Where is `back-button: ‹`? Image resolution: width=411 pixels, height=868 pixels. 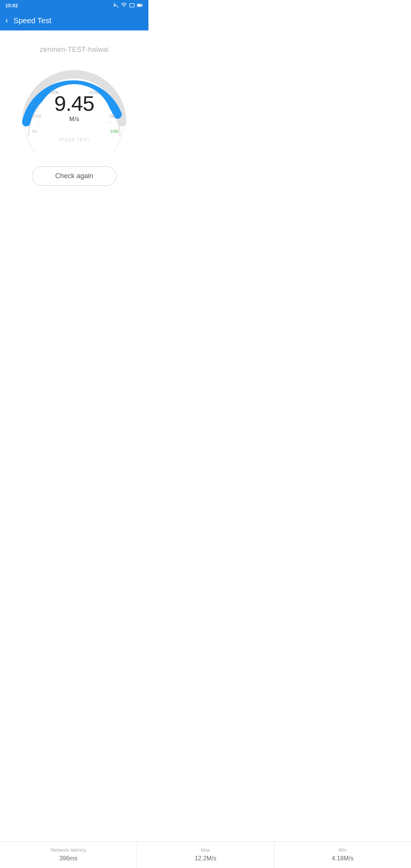
back-button: ‹ is located at coordinates (7, 21).